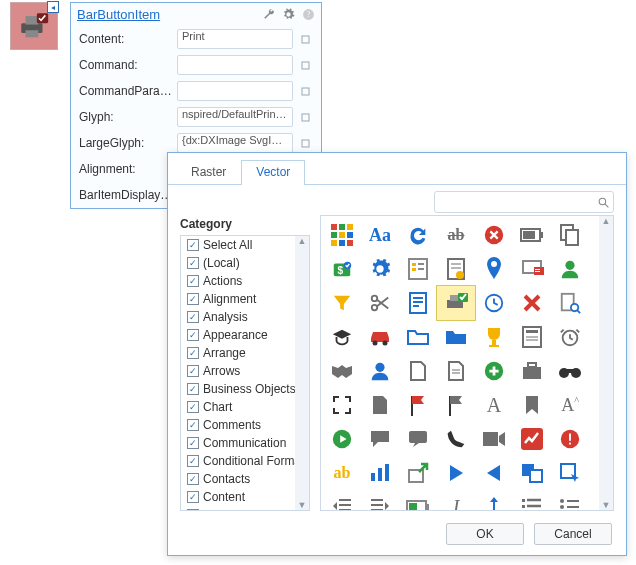  What do you see at coordinates (380, 405) in the screenshot?
I see `doc-bold-icon` at bounding box center [380, 405].